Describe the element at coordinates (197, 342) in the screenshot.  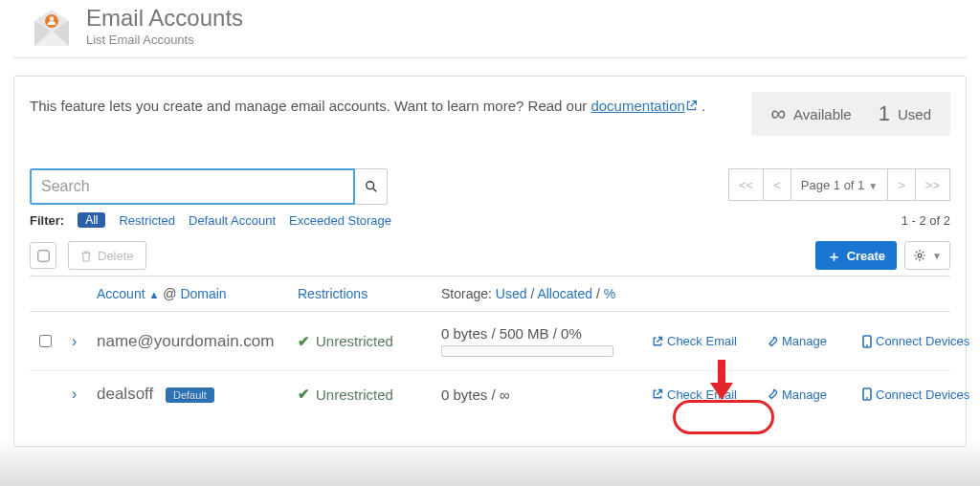
I see `email-cell: name@yourdomain.com` at that location.